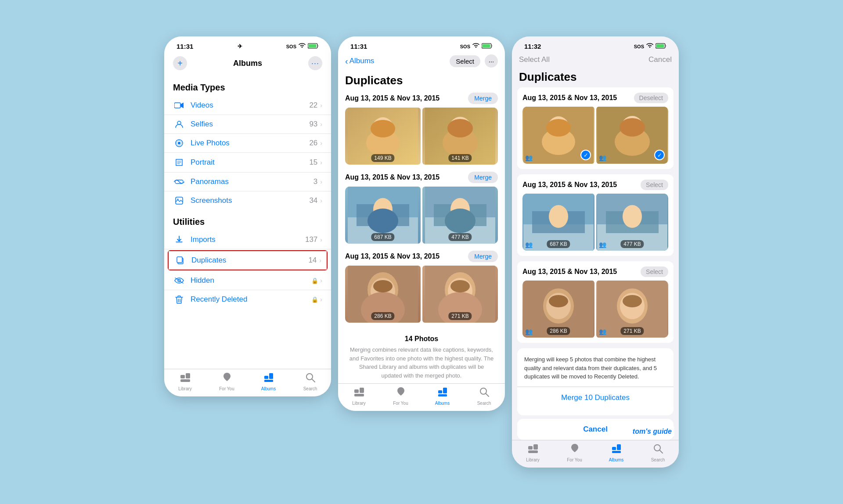  I want to click on tab-bar-2: Library For You Albums Search, so click(422, 397).